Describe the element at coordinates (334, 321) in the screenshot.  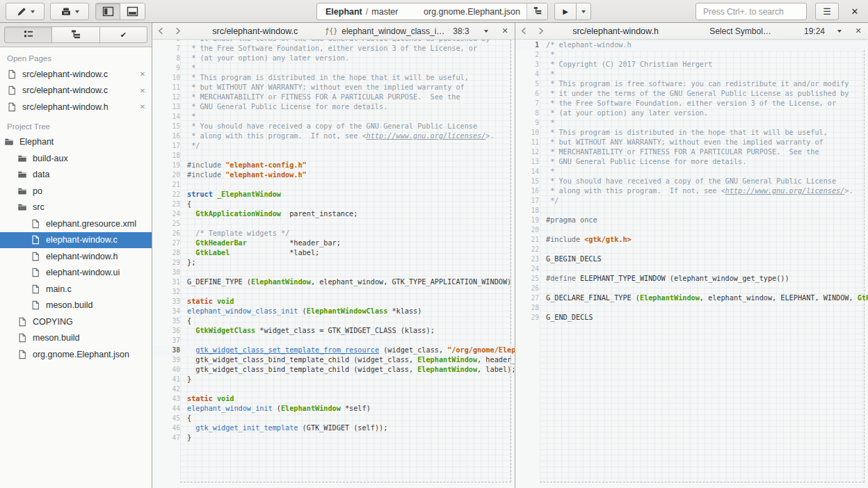
I see `code-line: 35{` at that location.